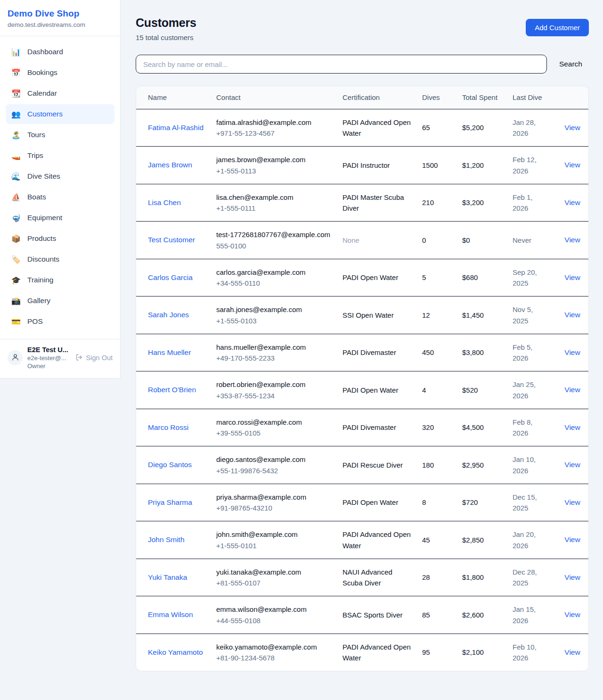 The height and width of the screenshot is (700, 603). What do you see at coordinates (171, 615) in the screenshot?
I see `customer-name-link: Emma Wilson` at bounding box center [171, 615].